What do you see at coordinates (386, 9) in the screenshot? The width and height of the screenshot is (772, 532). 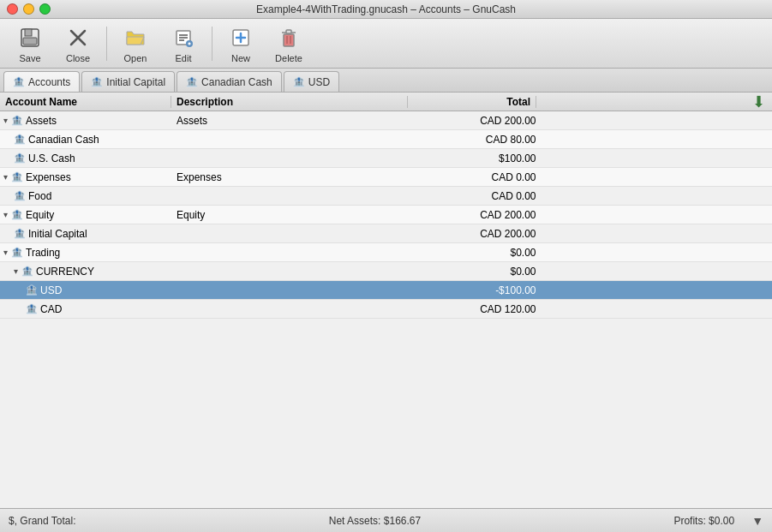 I see `window-title: Example4-4WithTrading.gnucash – Accounts…` at bounding box center [386, 9].